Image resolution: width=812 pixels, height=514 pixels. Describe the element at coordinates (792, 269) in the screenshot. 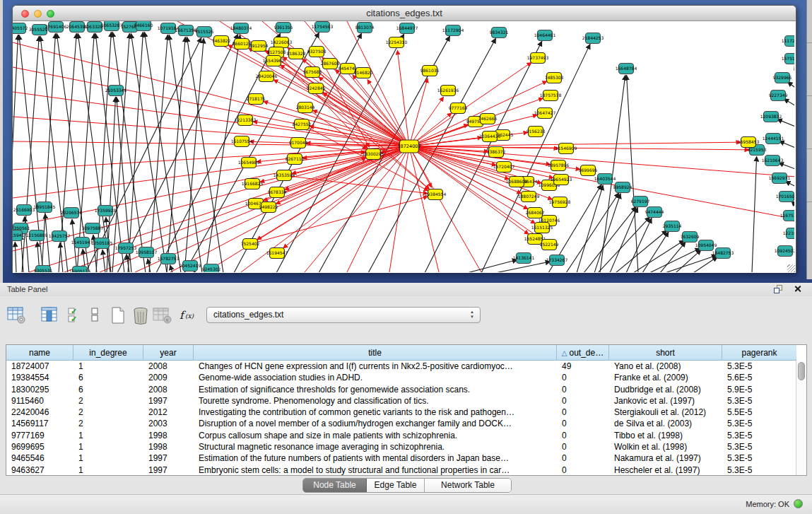

I see `window-resize-grip` at that location.